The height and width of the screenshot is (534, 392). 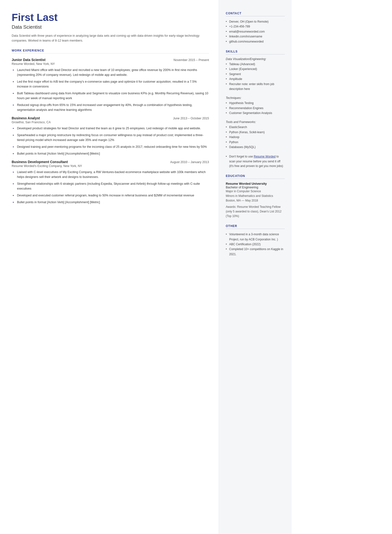 I want to click on job-dates-2: June 2013 – October 2015, so click(x=191, y=118).